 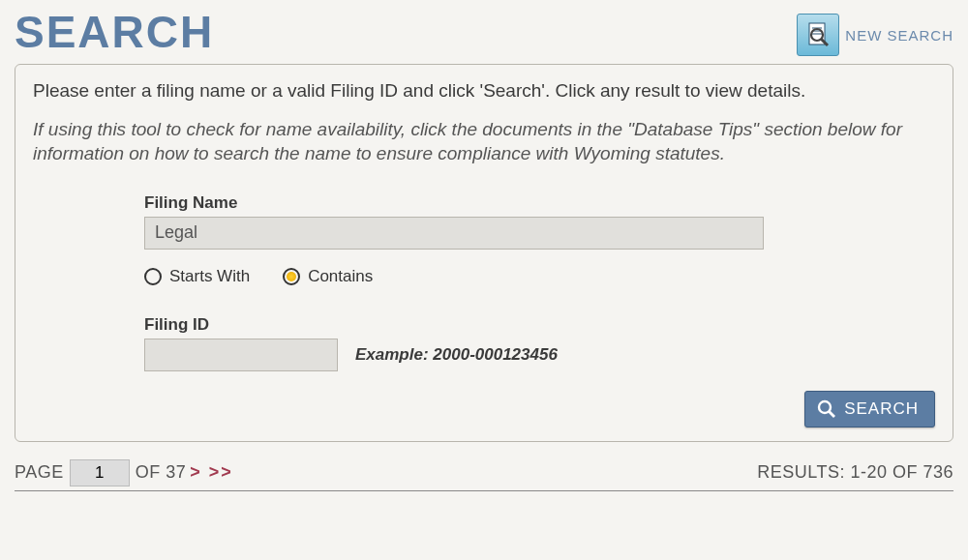 What do you see at coordinates (114, 32) in the screenshot?
I see `page-title: SEARCH` at bounding box center [114, 32].